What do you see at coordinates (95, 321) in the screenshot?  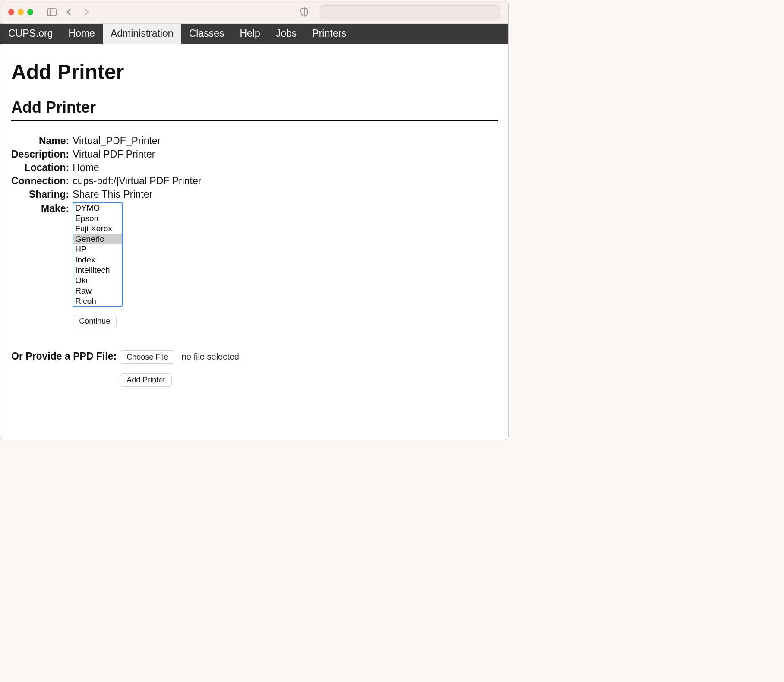 I see `continue-button: Continue` at bounding box center [95, 321].